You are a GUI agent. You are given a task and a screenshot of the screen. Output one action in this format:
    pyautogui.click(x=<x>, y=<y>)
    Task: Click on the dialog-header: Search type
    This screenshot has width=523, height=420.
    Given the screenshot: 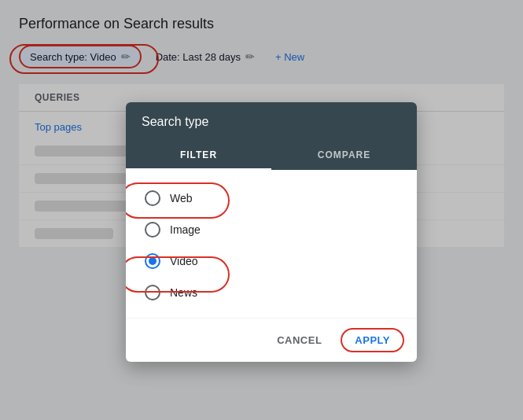 What is the action you would take?
    pyautogui.click(x=271, y=122)
    